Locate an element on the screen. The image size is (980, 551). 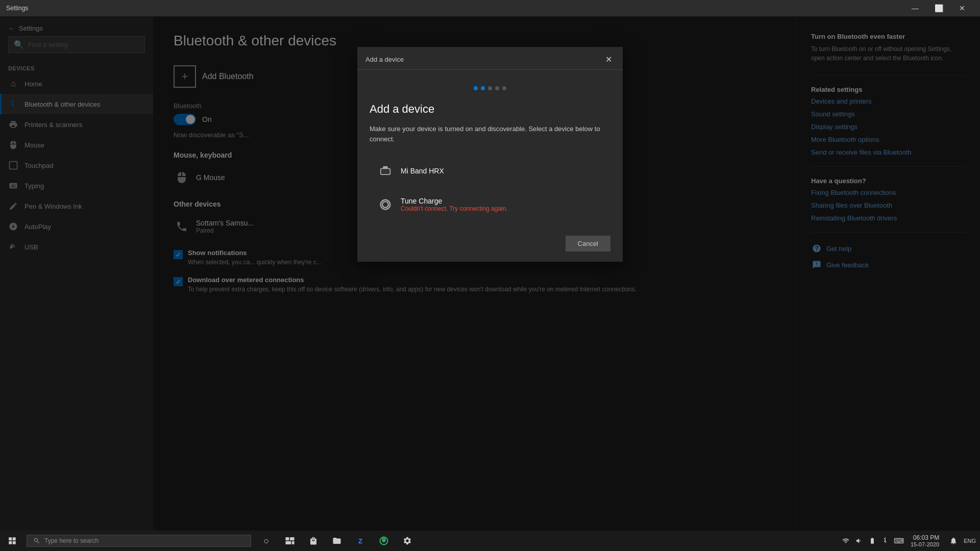
maximize-button: ⬜ is located at coordinates (939, 8).